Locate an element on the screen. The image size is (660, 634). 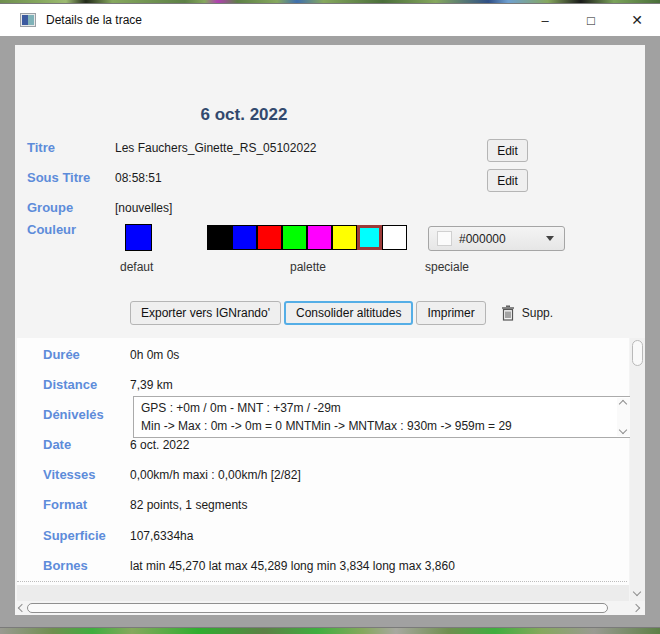
deniveles-line1: GPS : +0m / 0m - MNT : +37m / -29m is located at coordinates (378, 408).